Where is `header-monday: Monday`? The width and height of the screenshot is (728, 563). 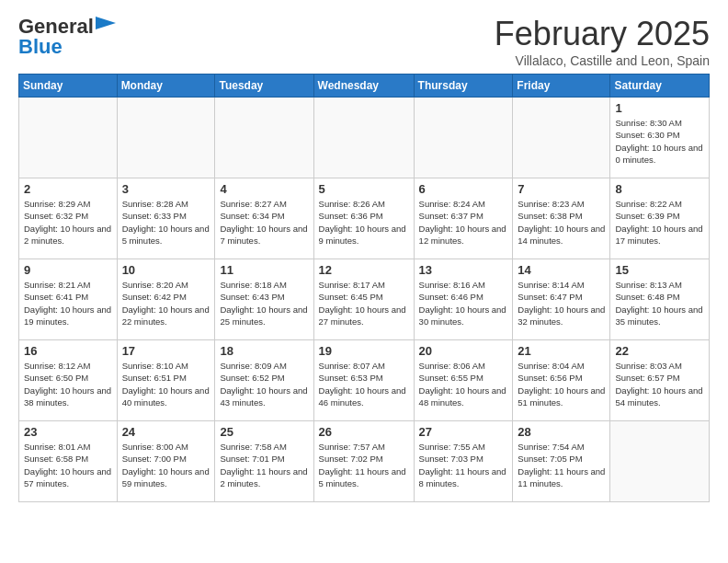
header-monday: Monday is located at coordinates (165, 86).